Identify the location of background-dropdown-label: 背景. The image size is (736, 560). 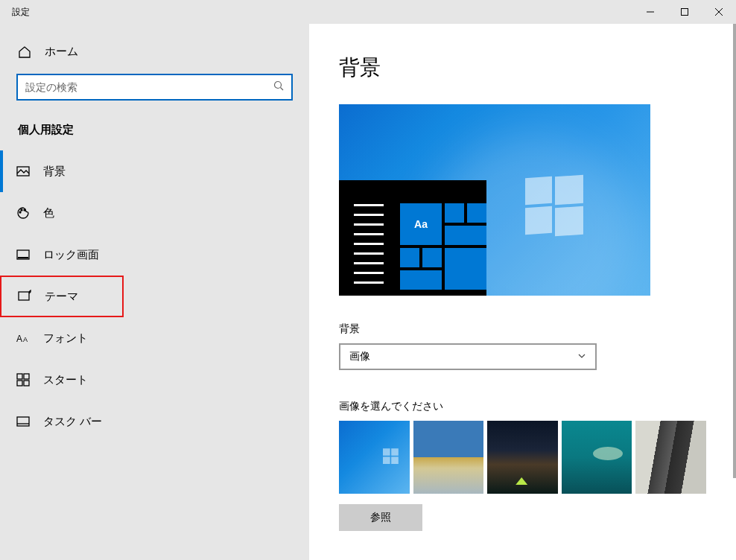
(523, 329).